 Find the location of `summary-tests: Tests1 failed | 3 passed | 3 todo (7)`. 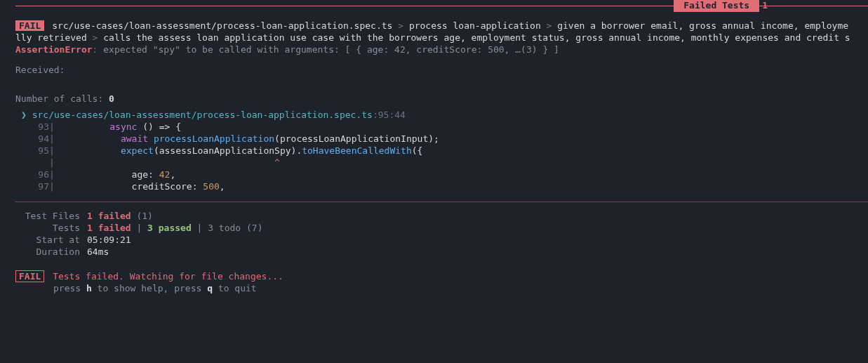

summary-tests: Tests1 failed | 3 passed | 3 todo (7) is located at coordinates (434, 229).